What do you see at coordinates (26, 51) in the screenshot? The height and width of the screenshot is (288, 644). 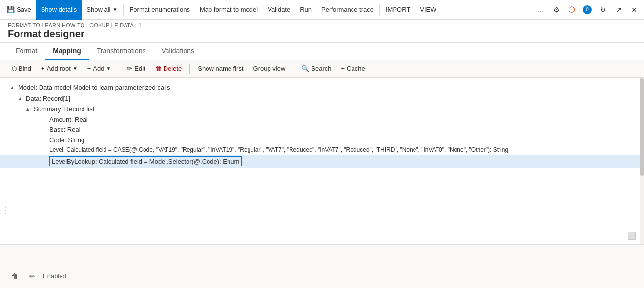 I see `tab-format: Format` at bounding box center [26, 51].